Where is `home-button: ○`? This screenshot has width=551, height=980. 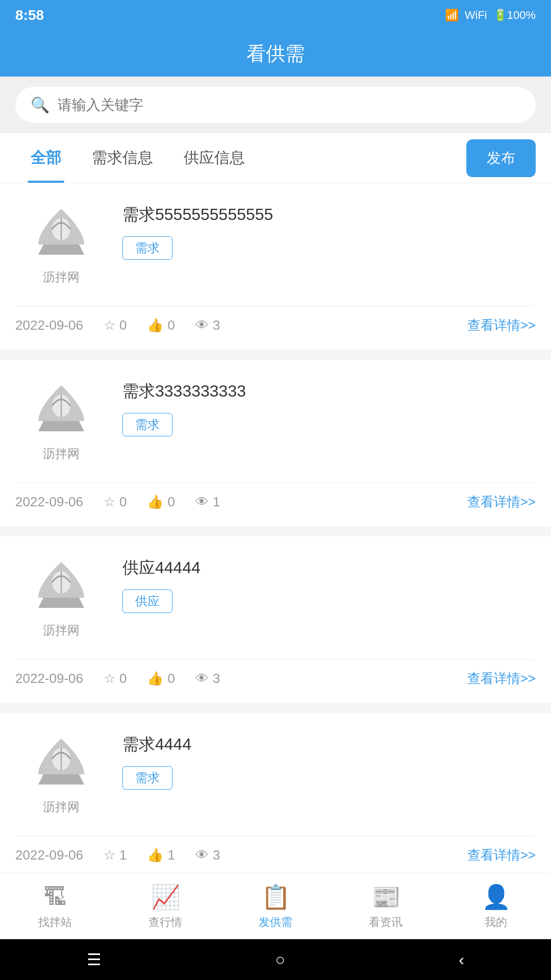 home-button: ○ is located at coordinates (280, 960).